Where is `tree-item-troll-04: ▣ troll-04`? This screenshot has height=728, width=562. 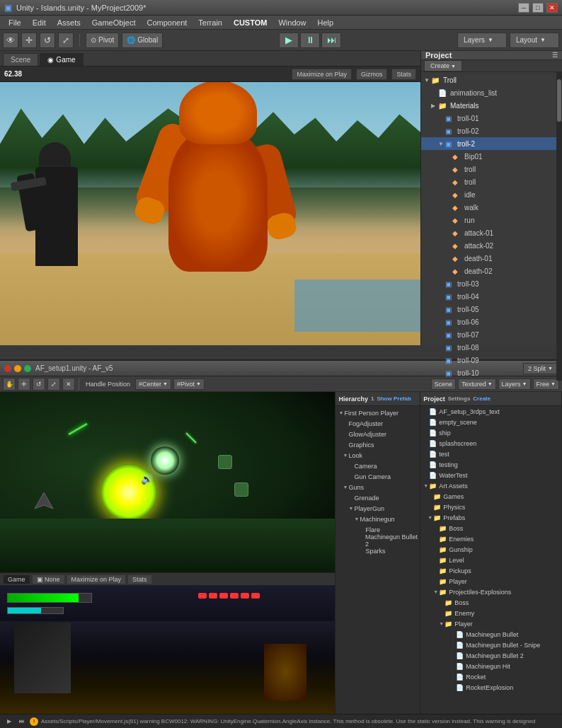 tree-item-troll-04: ▣ troll-04 is located at coordinates (488, 296).